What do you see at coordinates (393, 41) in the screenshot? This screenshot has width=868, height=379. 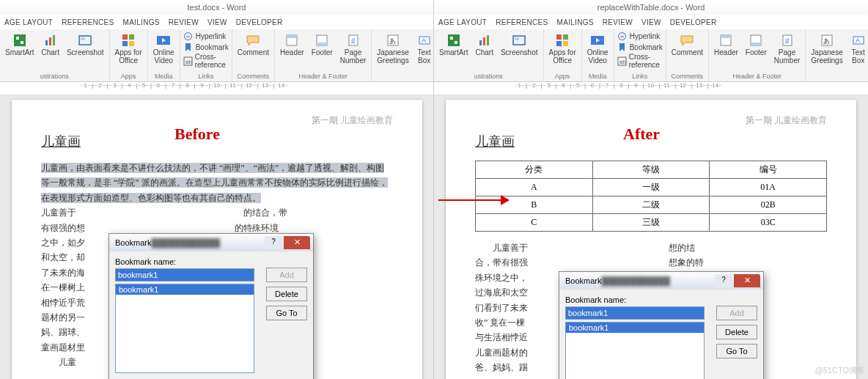 I see `svg-text: あ` at bounding box center [393, 41].